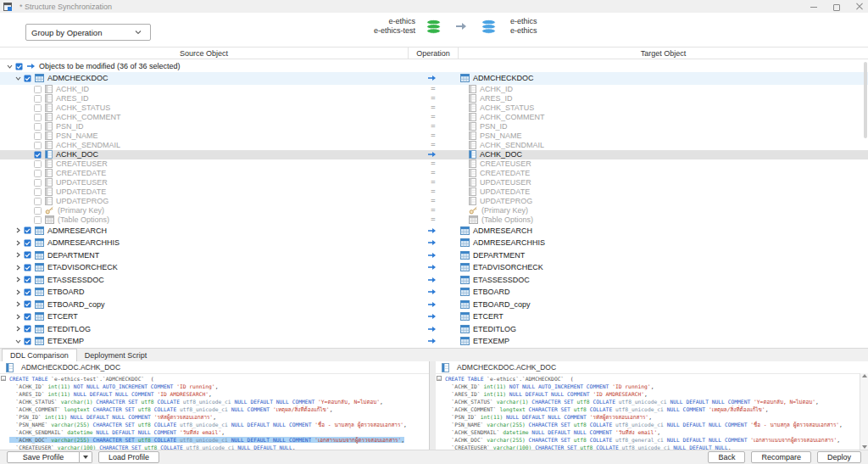  Describe the element at coordinates (214, 378) in the screenshot. I see `code-line: −CREATE TABLE `e-ethics-test`.`ADMCHECKD…` at that location.